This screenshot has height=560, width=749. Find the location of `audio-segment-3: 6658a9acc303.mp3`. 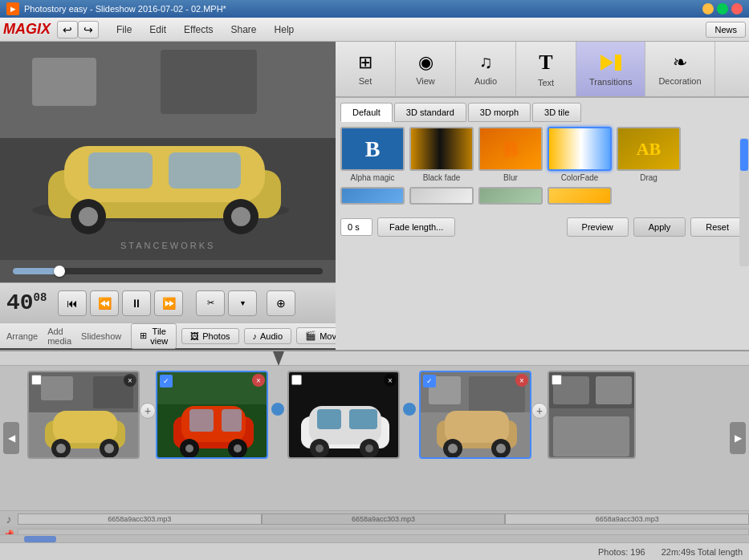

audio-segment-3: 6658a9acc303.mp3 is located at coordinates (627, 519).